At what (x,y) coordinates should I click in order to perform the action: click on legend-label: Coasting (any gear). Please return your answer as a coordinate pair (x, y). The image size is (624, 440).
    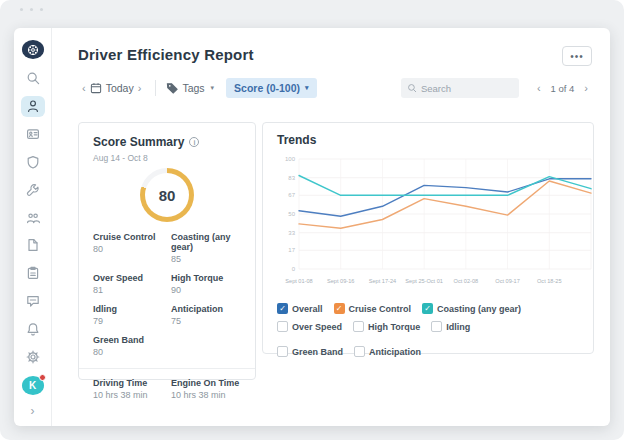
    Looking at the image, I should click on (479, 309).